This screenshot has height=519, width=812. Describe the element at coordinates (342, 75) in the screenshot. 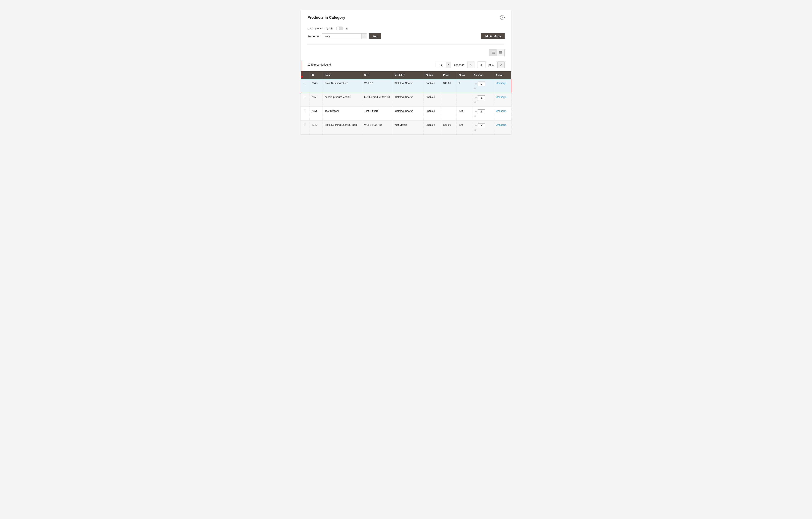

I see `col-name: Name` at that location.